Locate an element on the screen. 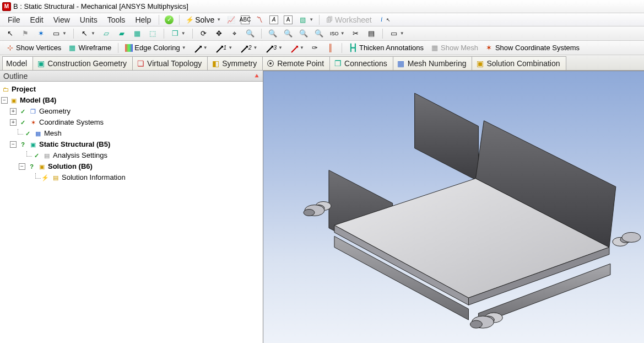  tab-solution-combination: ▣ Solution Combination is located at coordinates (519, 63).